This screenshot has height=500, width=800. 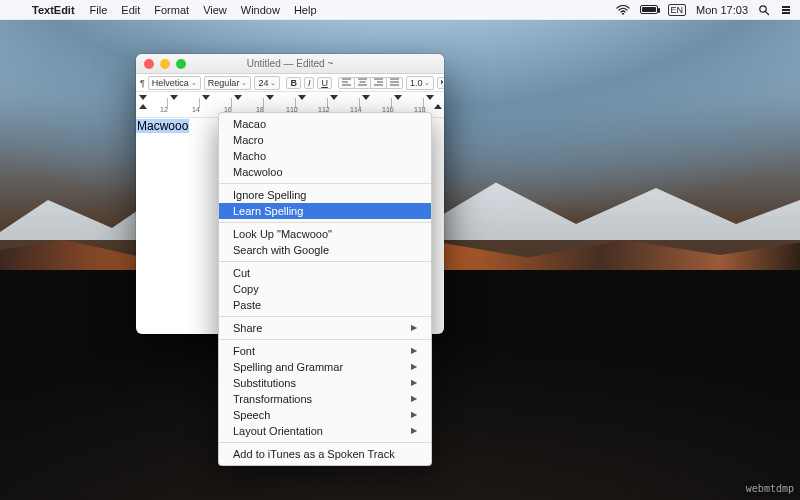 I want to click on list-group, so click(x=440, y=83).